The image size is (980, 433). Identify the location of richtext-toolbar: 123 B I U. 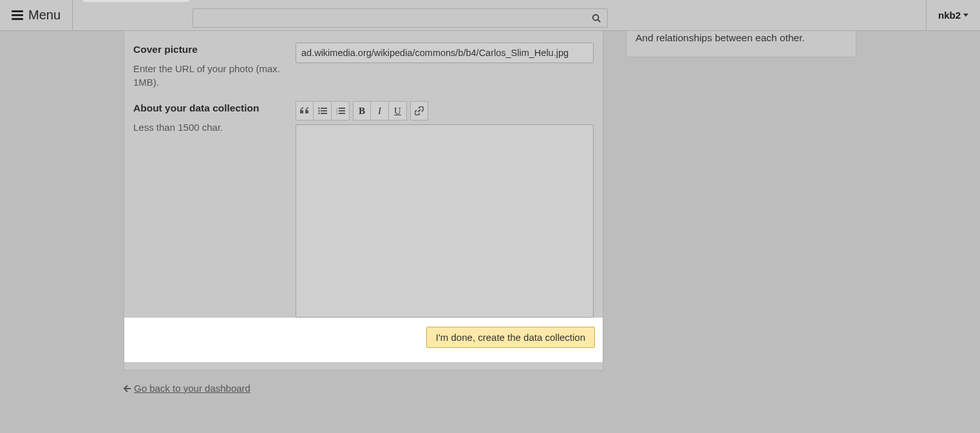
(444, 111).